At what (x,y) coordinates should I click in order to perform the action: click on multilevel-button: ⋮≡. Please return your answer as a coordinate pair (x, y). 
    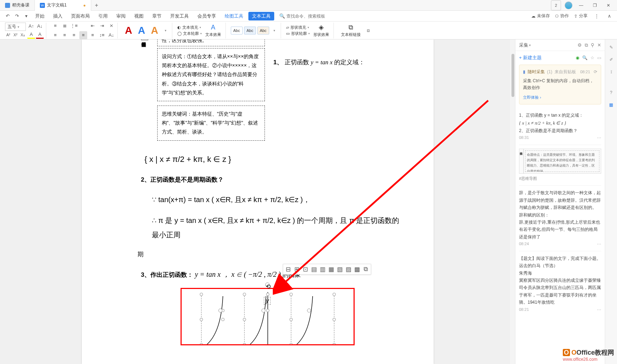
    Looking at the image, I should click on (74, 26).